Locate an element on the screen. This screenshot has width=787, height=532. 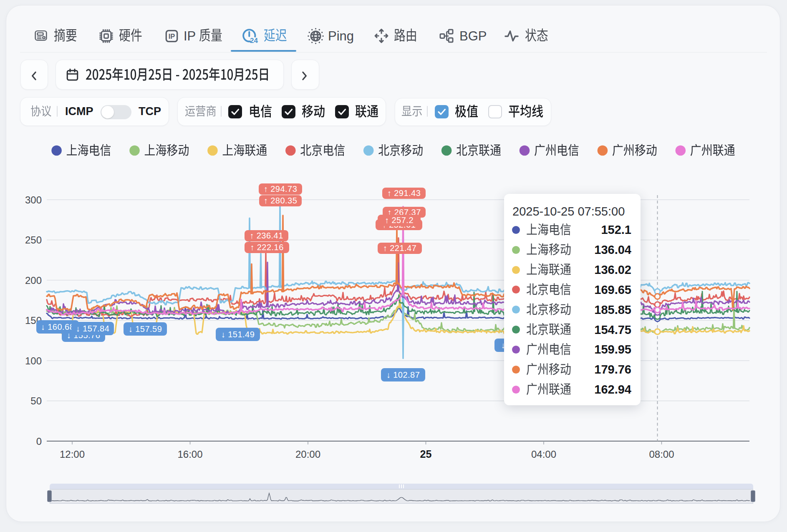
svg-text: 08:00 is located at coordinates (661, 454).